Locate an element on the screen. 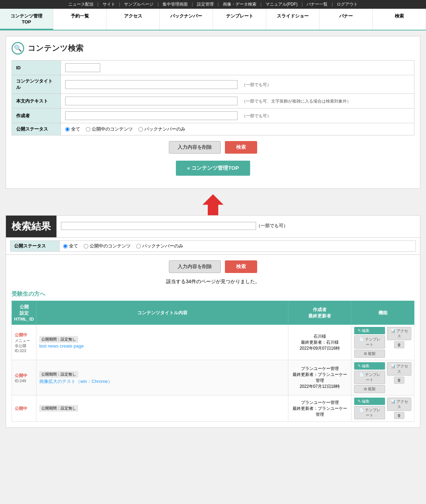 The image size is (426, 504). partial-radio-all is located at coordinates (65, 246).